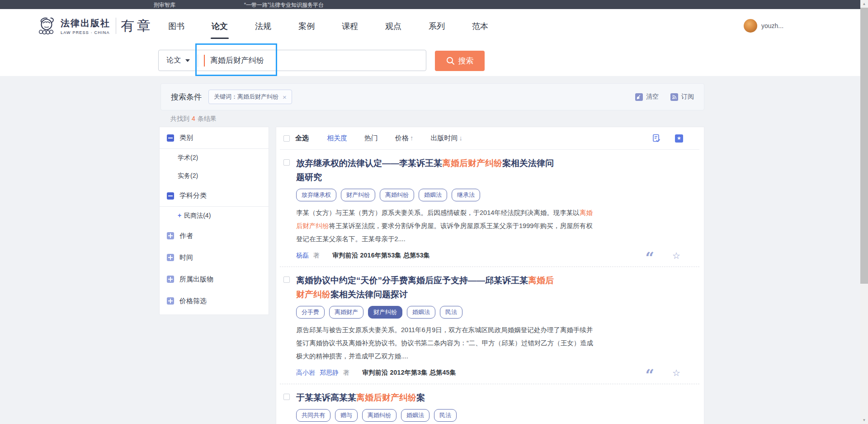 The height and width of the screenshot is (424, 868). I want to click on result-item-2: “☆离婚协议中约定“天价”分手费离婚后应予支持——邱某诉王某离婚后财产纠纷案相关…, so click(490, 325).